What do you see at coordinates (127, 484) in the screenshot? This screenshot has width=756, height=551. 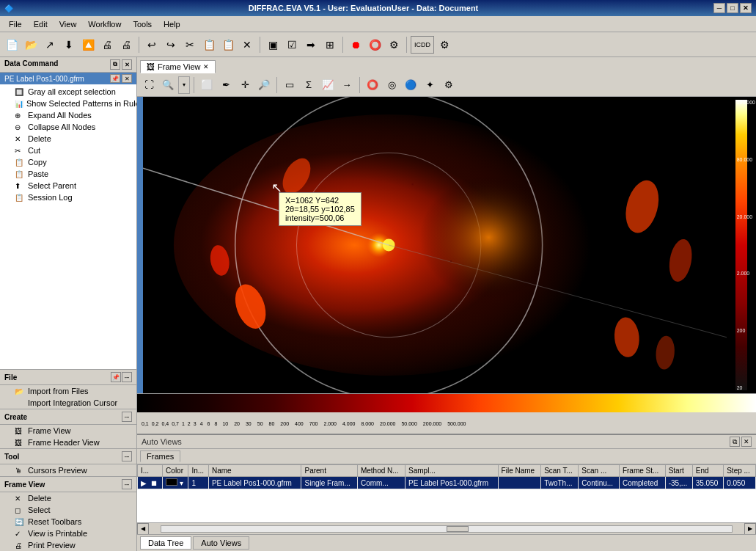 I see `frame-view-section-menu: ···` at bounding box center [127, 484].